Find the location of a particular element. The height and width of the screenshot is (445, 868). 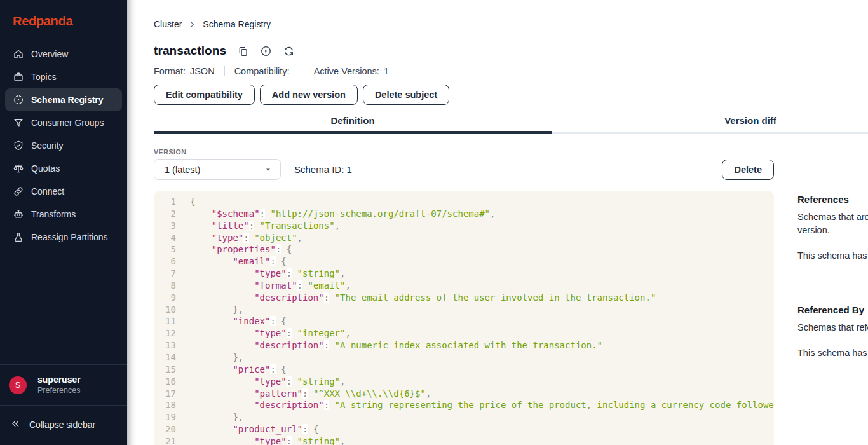

code-line: 9 "description": "The email address of t… is located at coordinates (464, 298).